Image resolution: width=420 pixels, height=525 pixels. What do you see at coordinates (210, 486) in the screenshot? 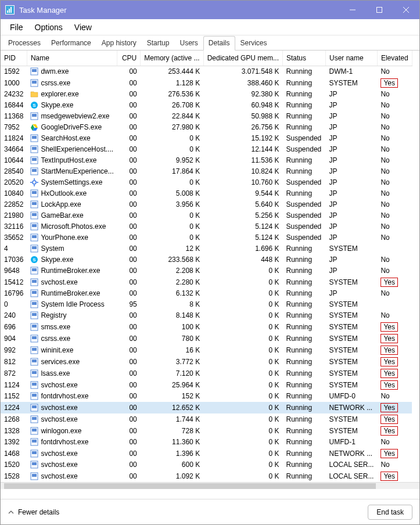
I see `horizontal-scrollbar` at bounding box center [210, 486].